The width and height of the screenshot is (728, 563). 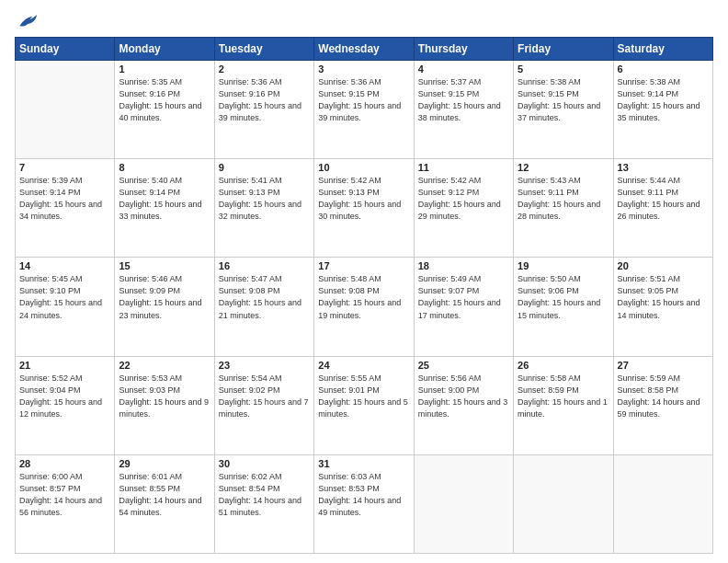 I want to click on day-info: Sunrise: 5:47 AM Sunset: 9:08 PM Dayligh…, so click(x=265, y=297).